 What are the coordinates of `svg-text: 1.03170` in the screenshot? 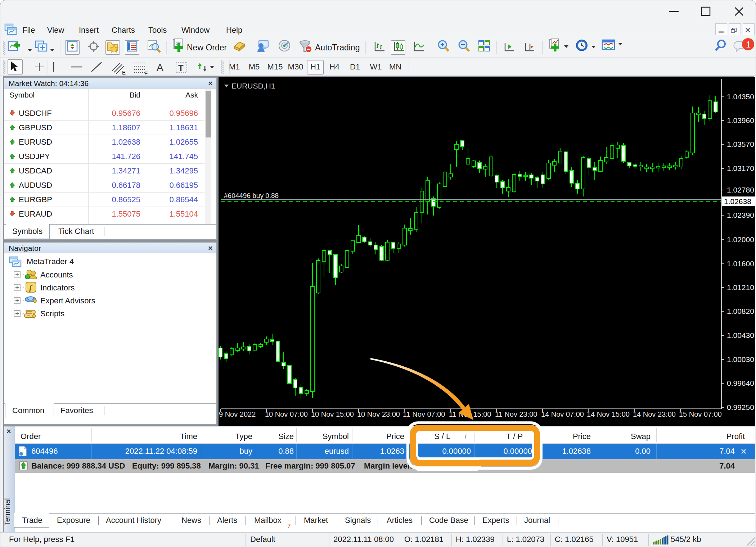 It's located at (741, 168).